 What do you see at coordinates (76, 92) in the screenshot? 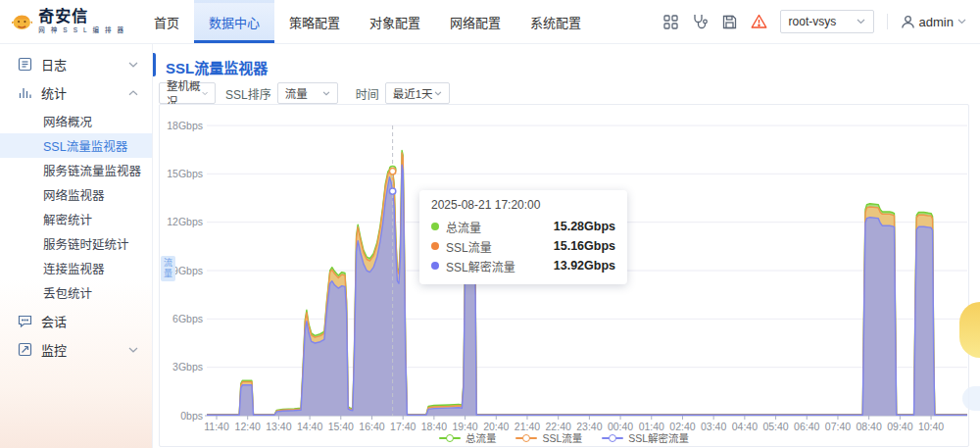
I see `sidebar-group-statistics: 统计` at bounding box center [76, 92].